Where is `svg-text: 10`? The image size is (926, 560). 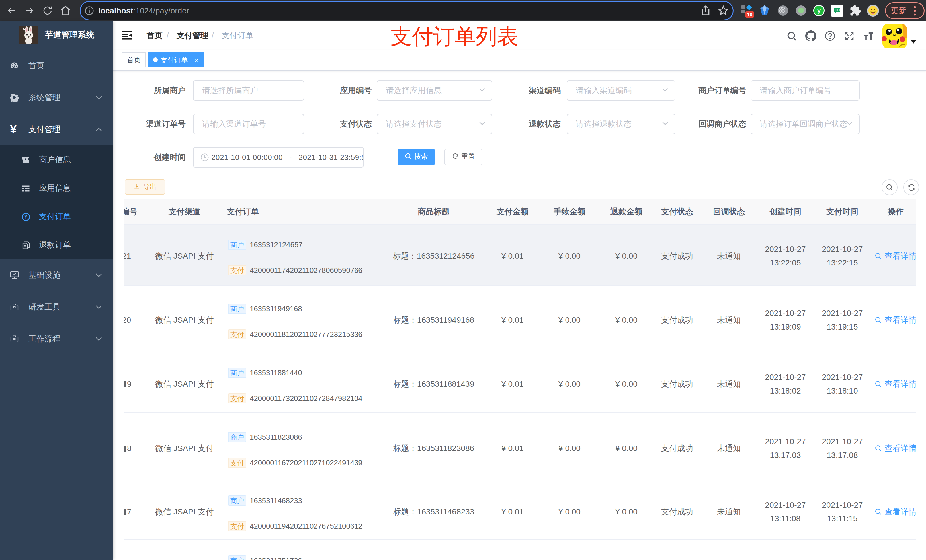 svg-text: 10 is located at coordinates (750, 15).